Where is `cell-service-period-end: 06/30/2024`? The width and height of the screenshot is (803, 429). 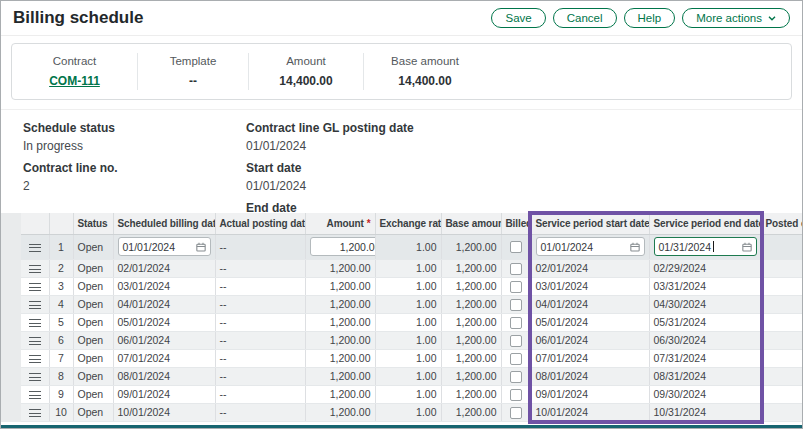
cell-service-period-end: 06/30/2024 is located at coordinates (705, 340).